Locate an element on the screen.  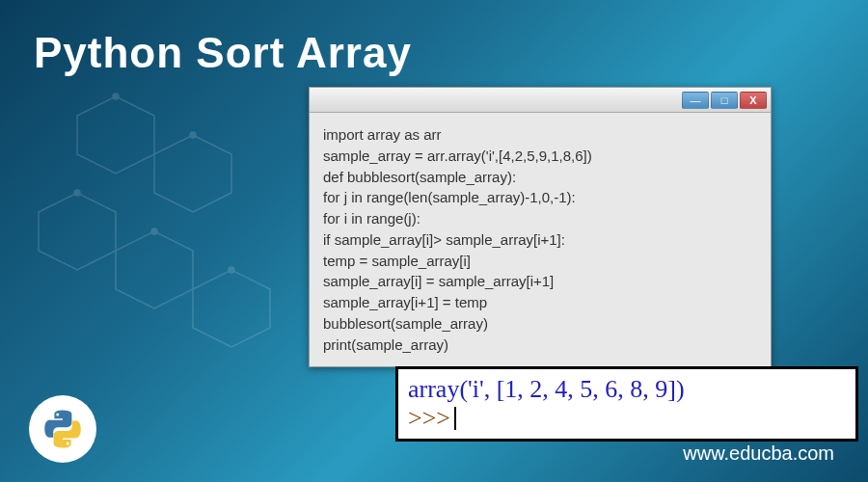
minimize-button: — is located at coordinates (695, 100).